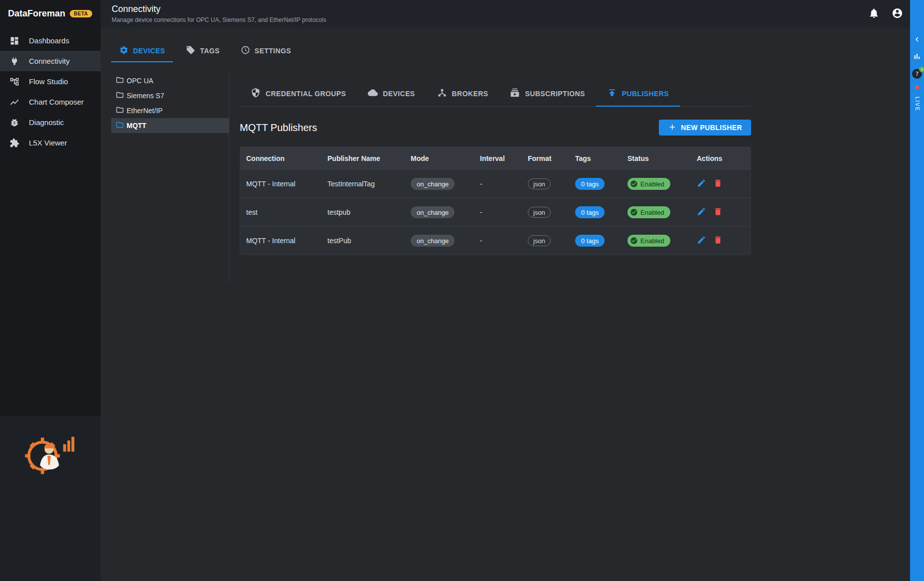 Image resolution: width=924 pixels, height=581 pixels. I want to click on sidebar-item-dashboards: Dashboards, so click(50, 41).